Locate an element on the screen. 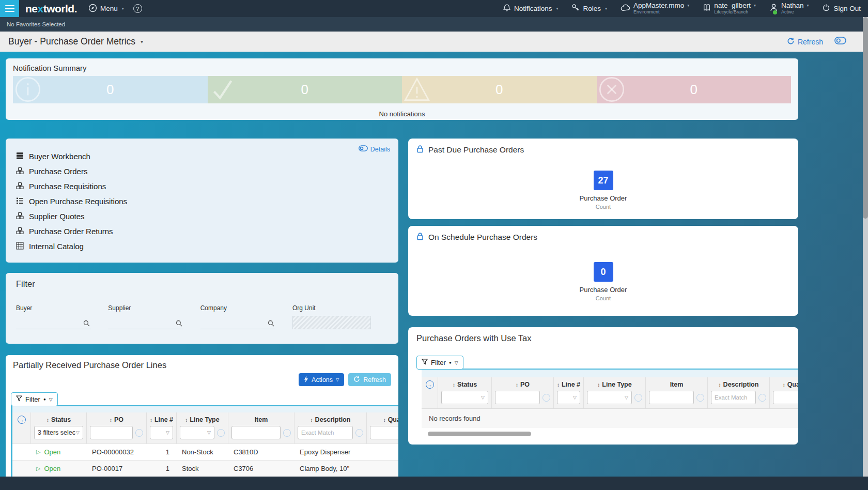 The image size is (868, 490). company-field-label: Company is located at coordinates (238, 308).